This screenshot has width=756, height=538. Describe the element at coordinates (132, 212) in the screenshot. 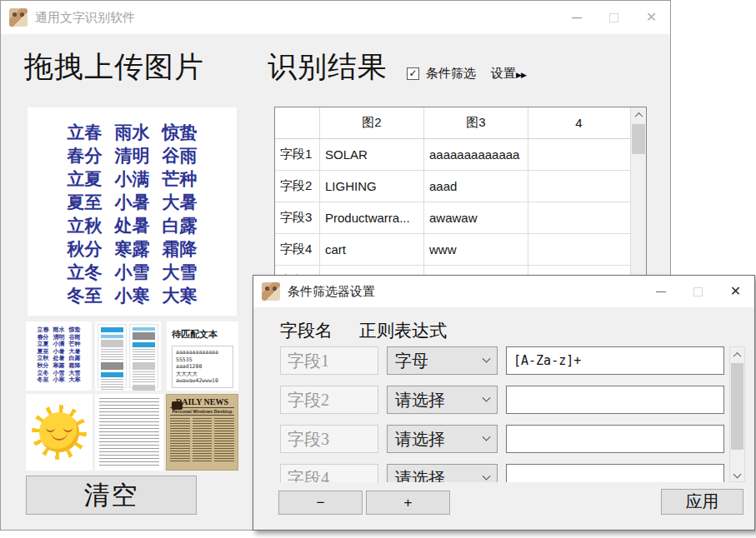

I see `uploaded-image-preview: 立春雨水惊蛰春分清明谷雨立夏小满芒种夏至小暑大暑立秋处暑白露秋分寒露霜降立冬小雪…` at that location.